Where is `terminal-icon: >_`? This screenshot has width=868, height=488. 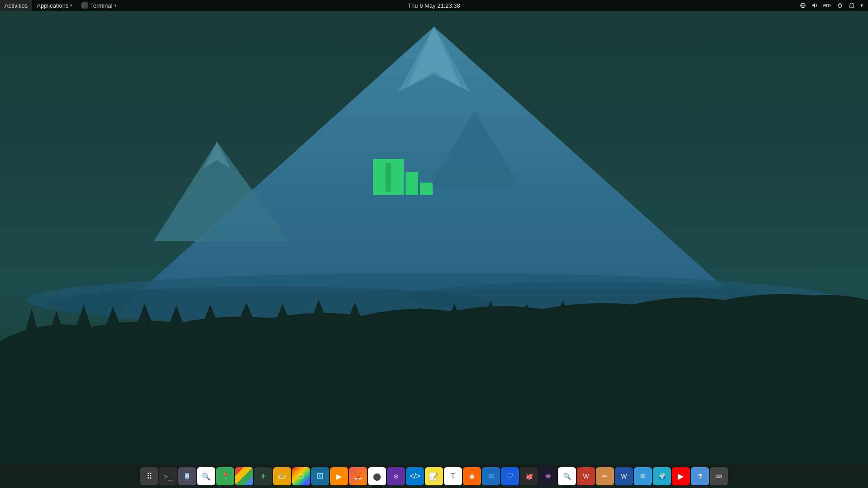 terminal-icon: >_ is located at coordinates (85, 5).